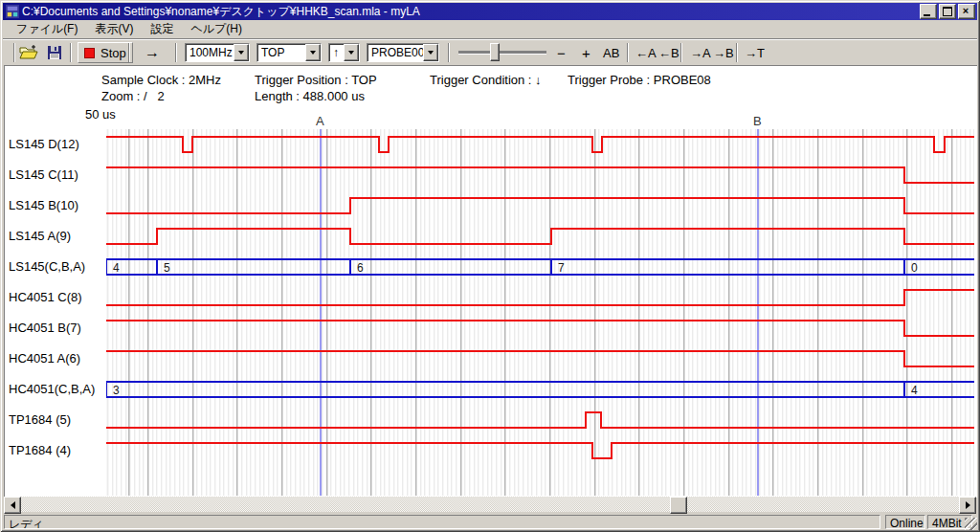 This screenshot has width=980, height=532. Describe the element at coordinates (969, 505) in the screenshot. I see `arrow-right-icon` at that location.